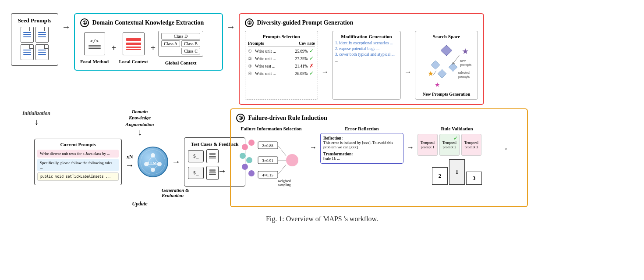 Image resolution: width=644 pixels, height=280 pixels. I want to click on seed-prompts-box: Seed Prompts, so click(35, 39).